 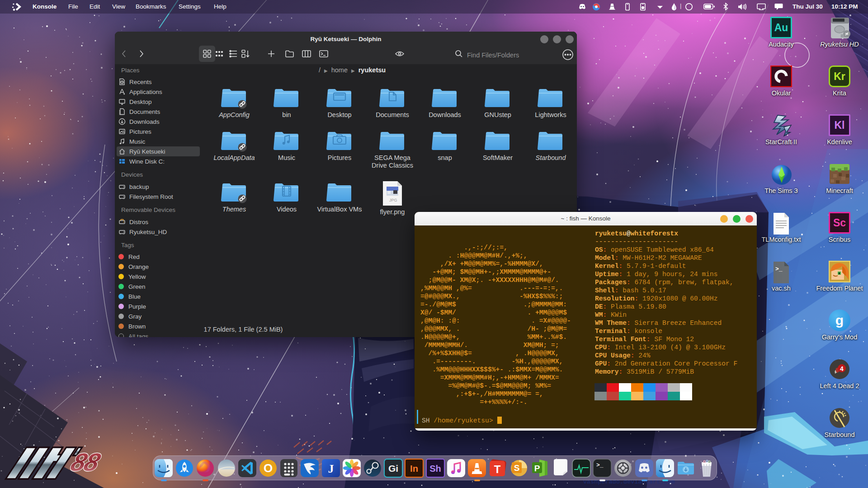 I want to click on svg-text: JPG, so click(x=393, y=200).